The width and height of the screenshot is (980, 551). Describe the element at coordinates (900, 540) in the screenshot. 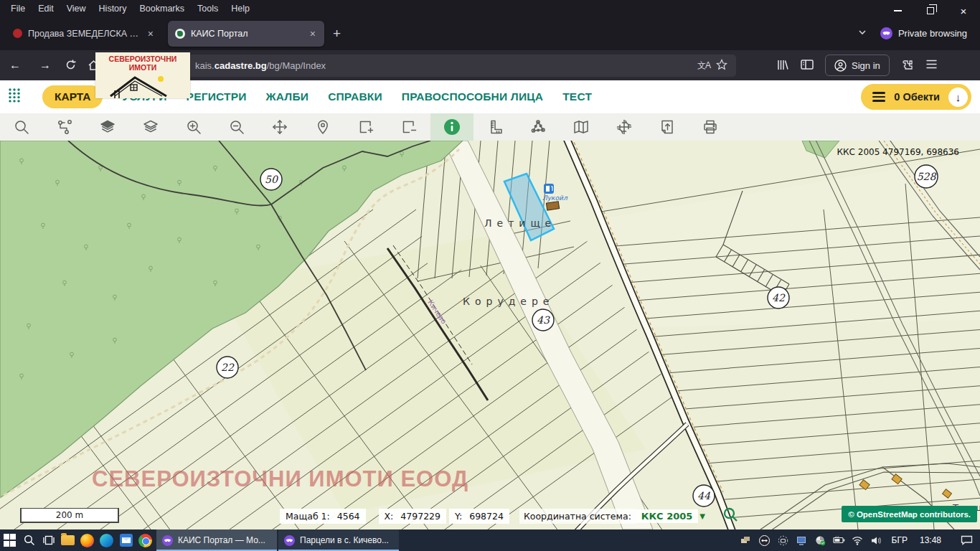

I see `language-indicator: БГР` at that location.